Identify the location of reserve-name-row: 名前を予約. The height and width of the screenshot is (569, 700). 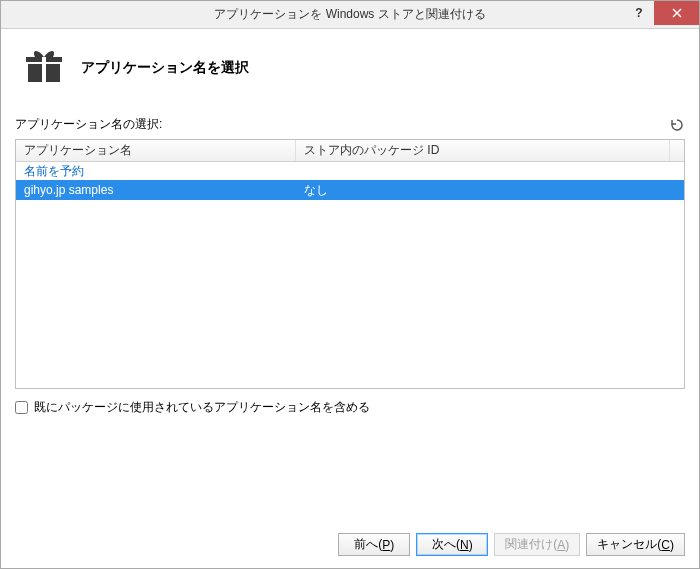
(350, 171).